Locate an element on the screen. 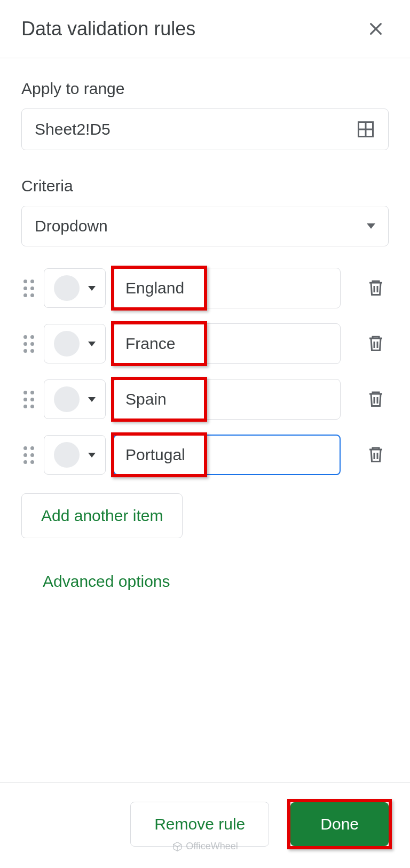  done-button-wrap: Done is located at coordinates (340, 824).